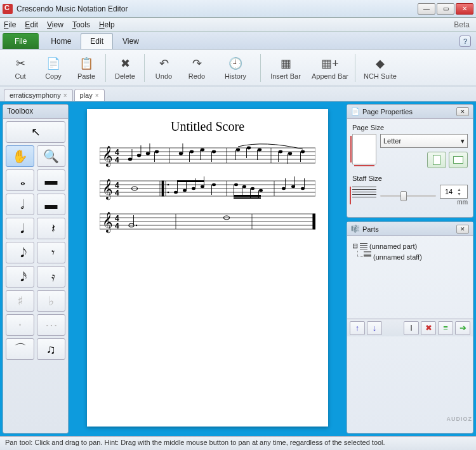  Describe the element at coordinates (208, 156) in the screenshot. I see `staff-1: 𝄞 4 4` at that location.